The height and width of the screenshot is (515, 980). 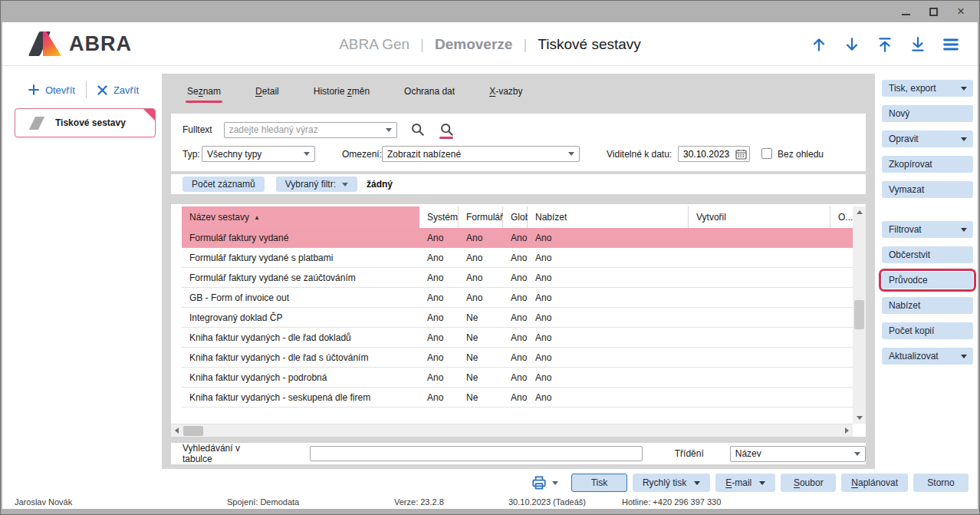 I want to click on column-header-system: Systém..., so click(x=439, y=217).